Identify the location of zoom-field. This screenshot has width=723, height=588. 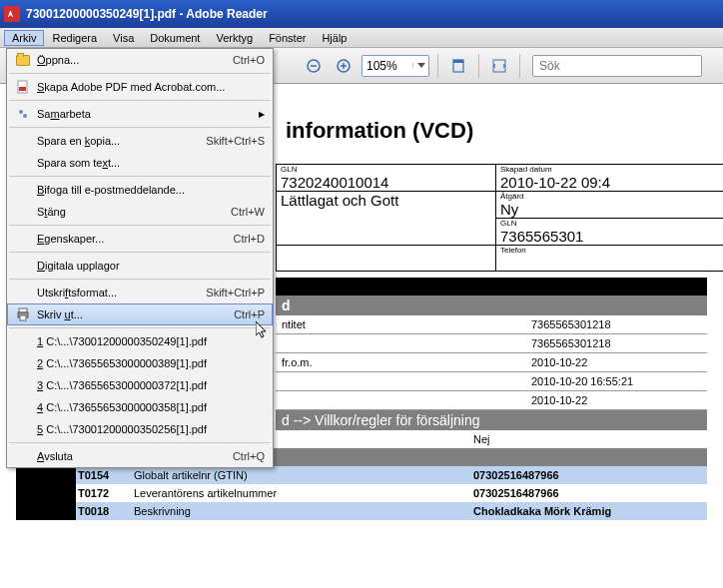
(395, 66).